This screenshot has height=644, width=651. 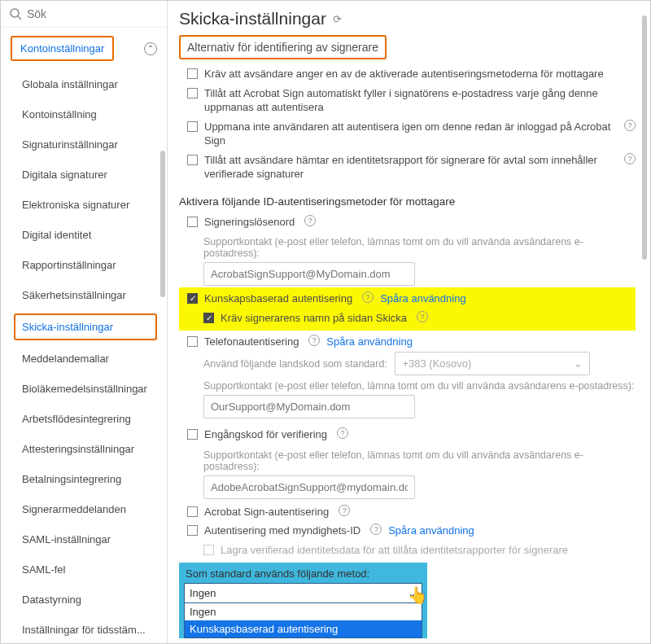 What do you see at coordinates (283, 47) in the screenshot?
I see `section-signer-id-options: Alternativ för identifiering av signerar…` at bounding box center [283, 47].